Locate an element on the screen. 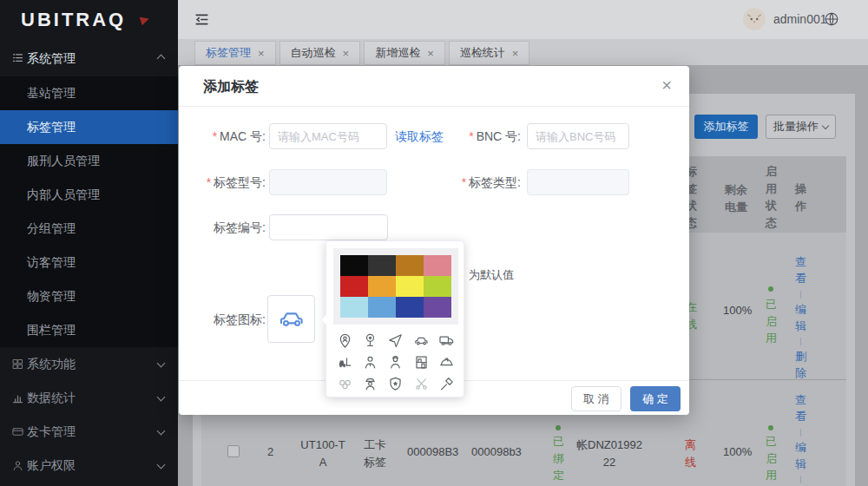  tab-label: 标签管理 is located at coordinates (228, 53).